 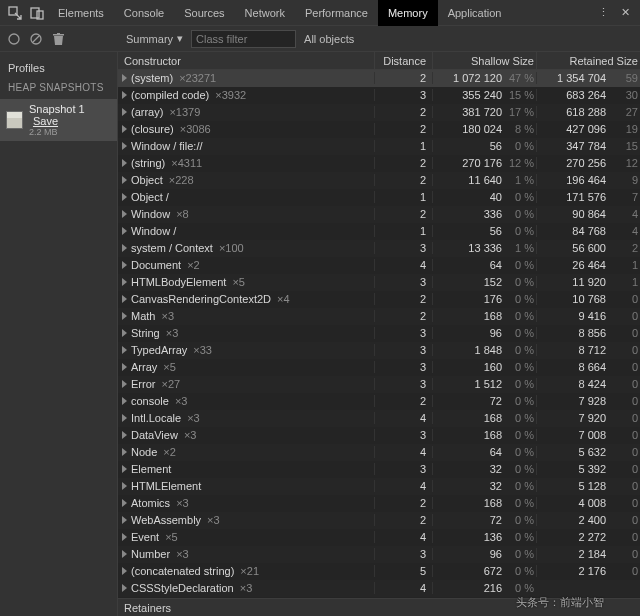 I want to click on table-row: DataView×331680 %7 0080, so click(x=379, y=436).